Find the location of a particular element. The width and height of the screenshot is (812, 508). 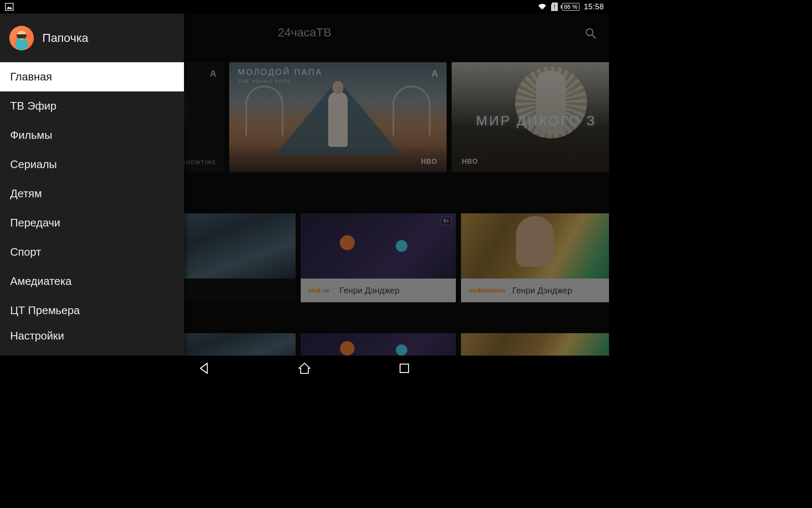

menu-item-kids: Детям is located at coordinates (92, 194).